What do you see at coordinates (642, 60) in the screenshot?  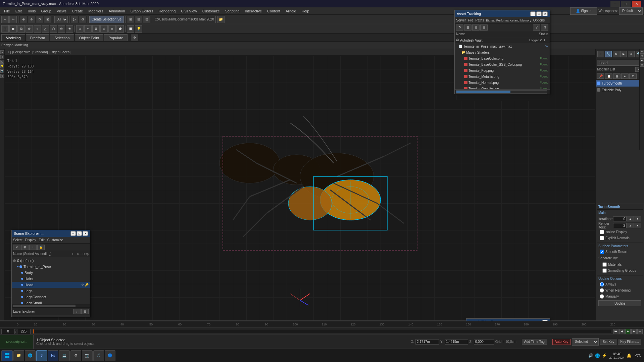 I see `right-bar-btn3: ▶` at bounding box center [642, 60].